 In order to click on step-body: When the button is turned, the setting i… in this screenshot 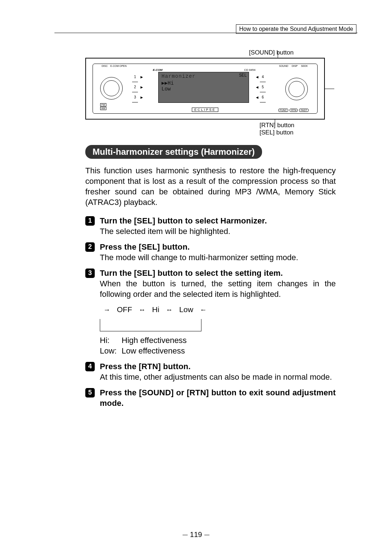, I will do `click(218, 289)`.